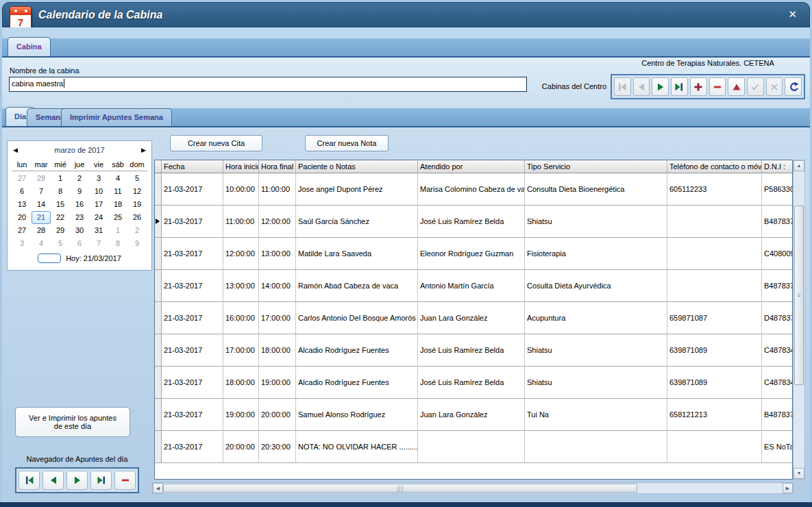 Image resolution: width=812 pixels, height=507 pixels. What do you see at coordinates (99, 204) in the screenshot?
I see `calendar-day: 17` at bounding box center [99, 204].